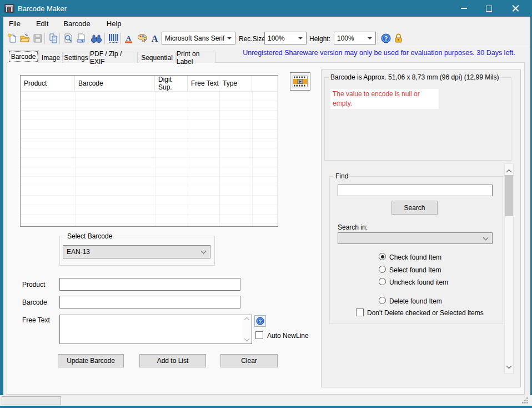  What do you see at coordinates (12, 38) in the screenshot?
I see `new-document-button` at bounding box center [12, 38].